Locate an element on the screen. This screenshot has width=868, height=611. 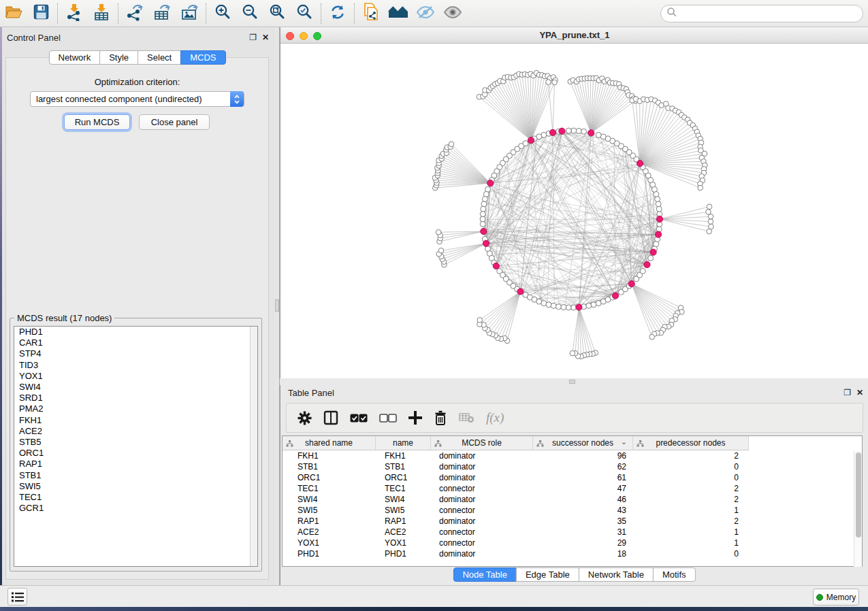
table-row: RAP1RAP1dominator352 is located at coordinates (572, 521).